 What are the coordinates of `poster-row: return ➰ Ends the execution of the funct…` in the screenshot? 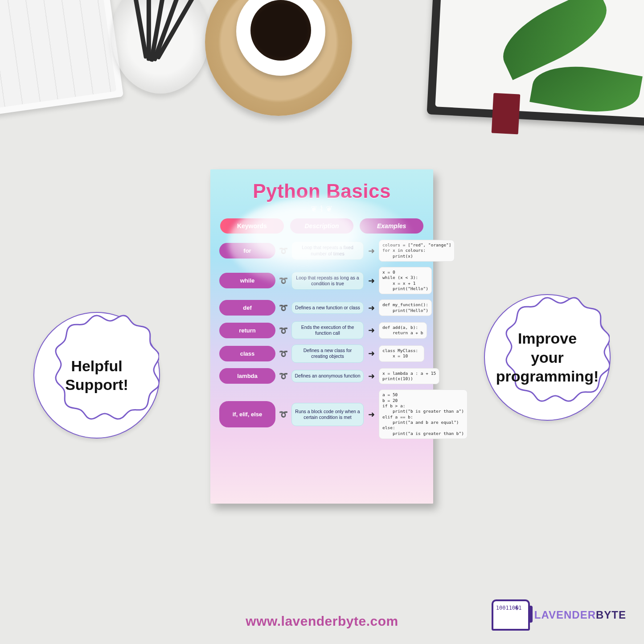 It's located at (322, 330).